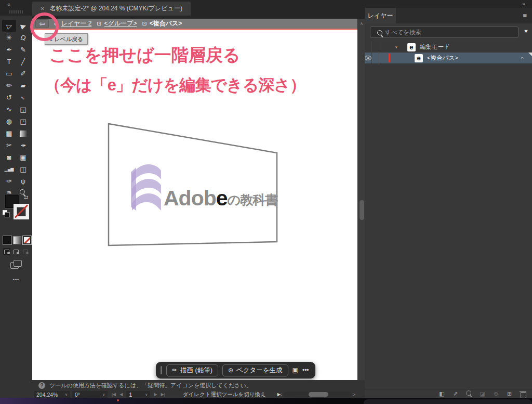 The image size is (532, 404). I want to click on rectangle-tool: ▭, so click(9, 74).